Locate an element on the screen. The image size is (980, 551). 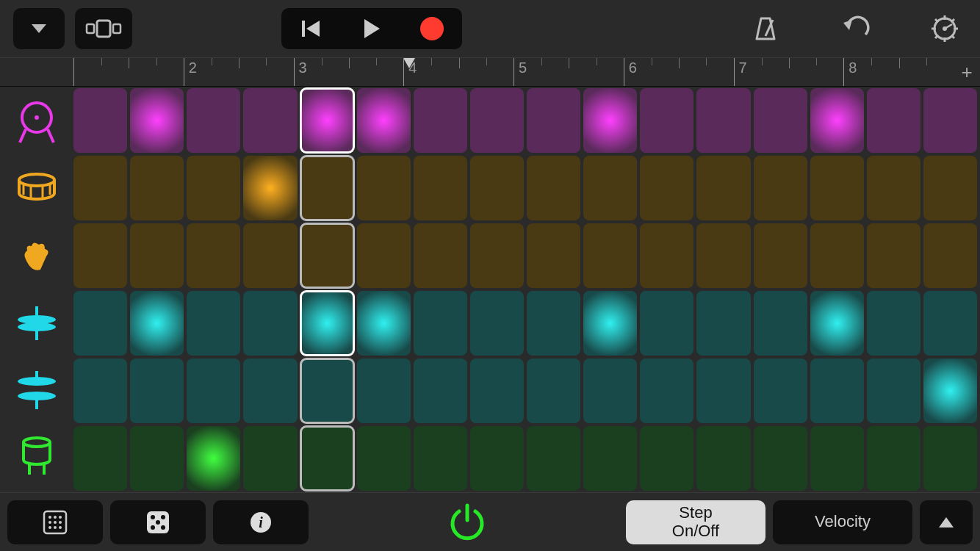
ruler-bar: 2 is located at coordinates (239, 72).